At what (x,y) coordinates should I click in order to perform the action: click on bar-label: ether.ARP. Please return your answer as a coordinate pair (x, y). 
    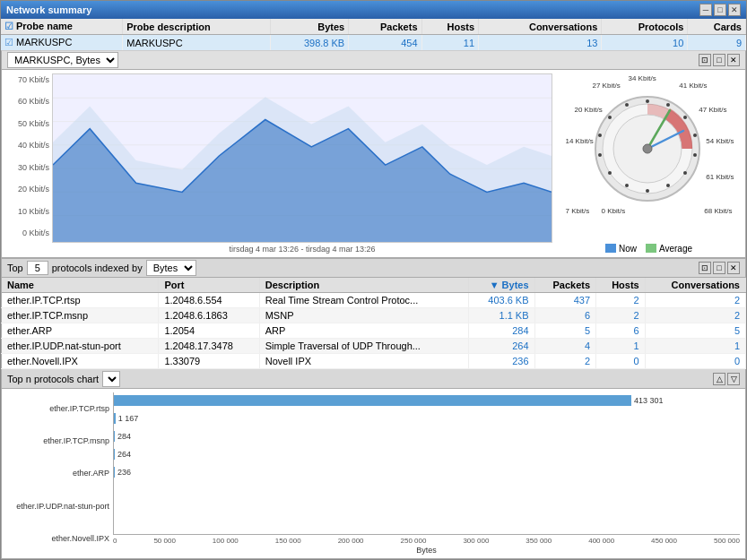
    Looking at the image, I should click on (58, 473).